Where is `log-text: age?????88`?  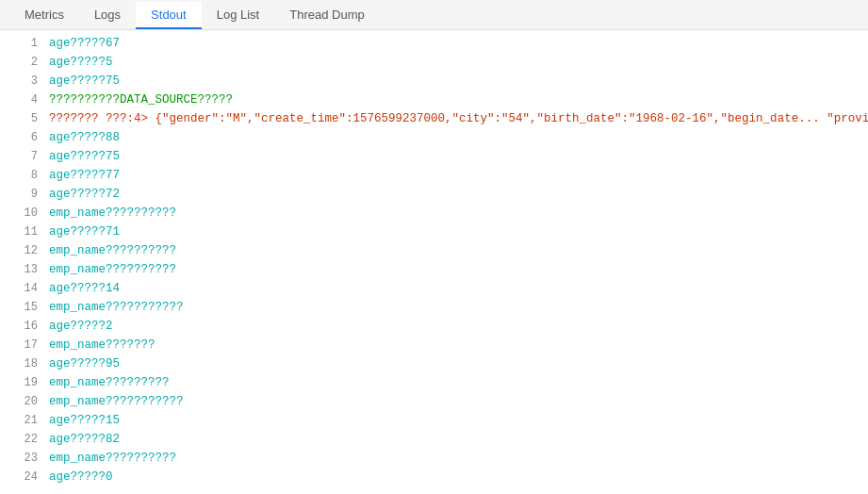 log-text: age?????88 is located at coordinates (85, 138).